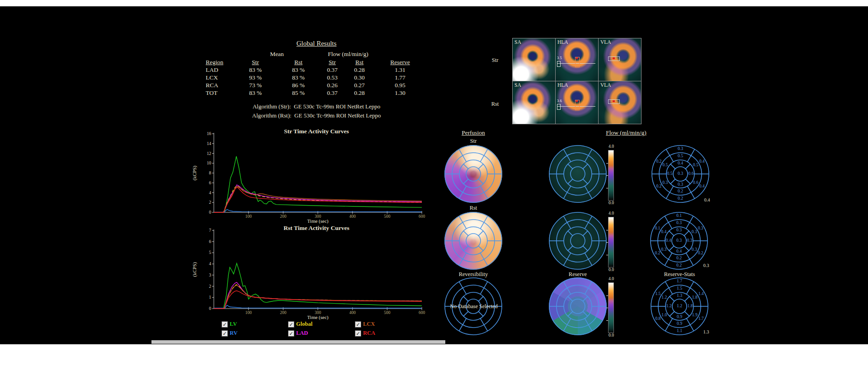  I want to click on algorithm-str-line: Algorithm (Str): GE 530c Tc-99m ROI NetR…, so click(316, 107).